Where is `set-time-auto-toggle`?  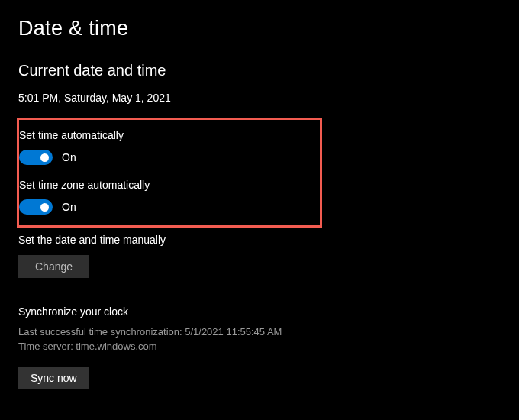 set-time-auto-toggle is located at coordinates (36, 157).